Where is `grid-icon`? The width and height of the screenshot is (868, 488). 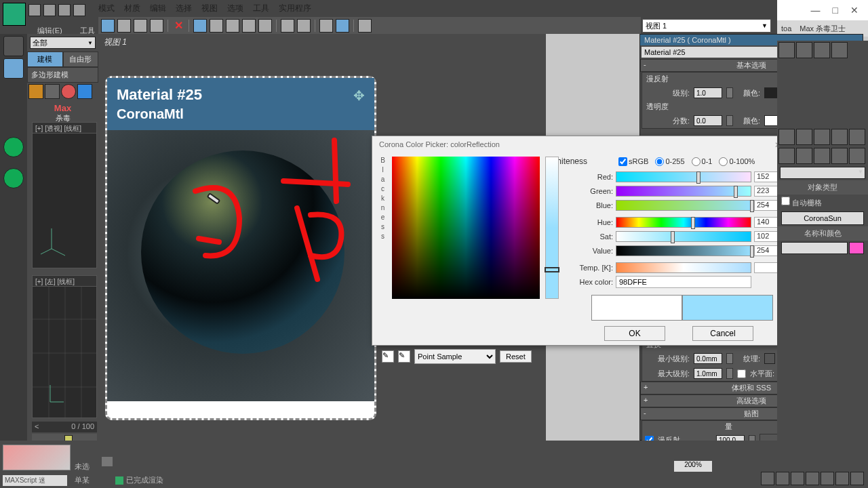
grid-icon is located at coordinates (200, 26).